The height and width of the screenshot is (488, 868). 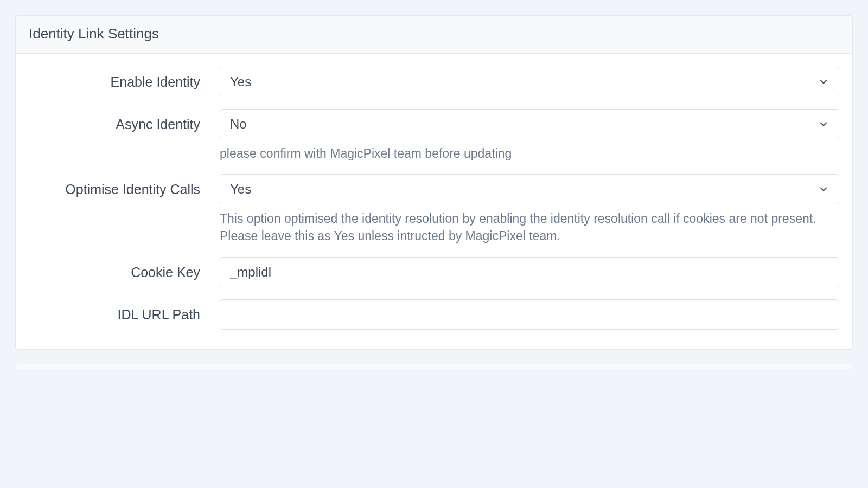 What do you see at coordinates (434, 314) in the screenshot?
I see `row-idl-url-path: IDL URL Path` at bounding box center [434, 314].